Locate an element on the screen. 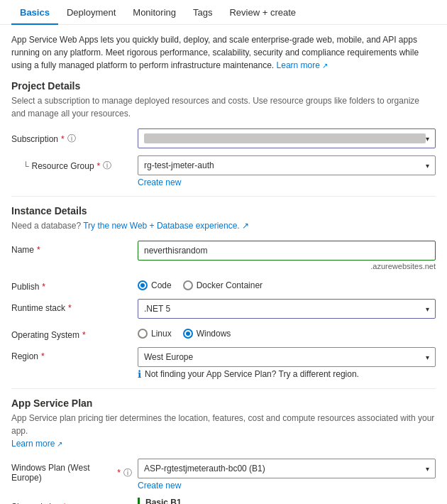 The image size is (447, 504). os-linux-label: Linux is located at coordinates (162, 334).